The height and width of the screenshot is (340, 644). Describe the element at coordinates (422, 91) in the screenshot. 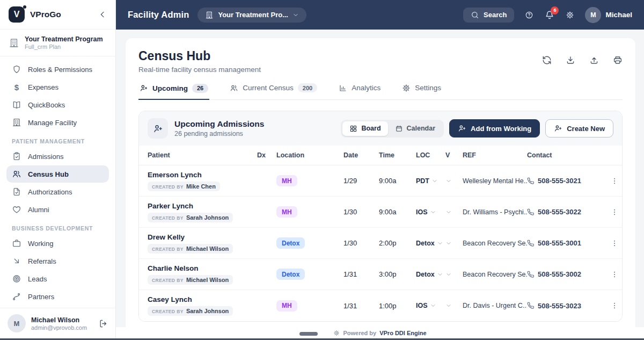

I see `tab-settings: Settings` at that location.